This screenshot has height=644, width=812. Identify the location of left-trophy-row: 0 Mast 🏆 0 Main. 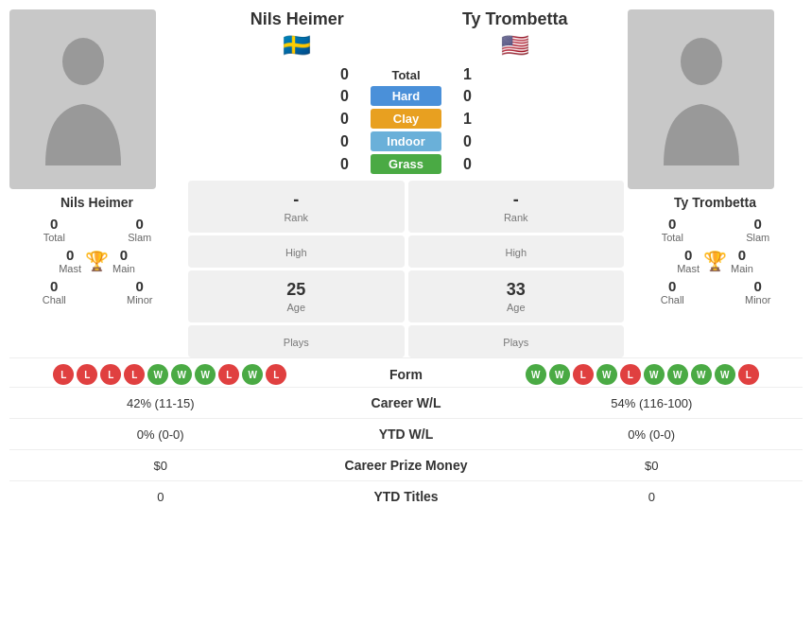
(96, 261).